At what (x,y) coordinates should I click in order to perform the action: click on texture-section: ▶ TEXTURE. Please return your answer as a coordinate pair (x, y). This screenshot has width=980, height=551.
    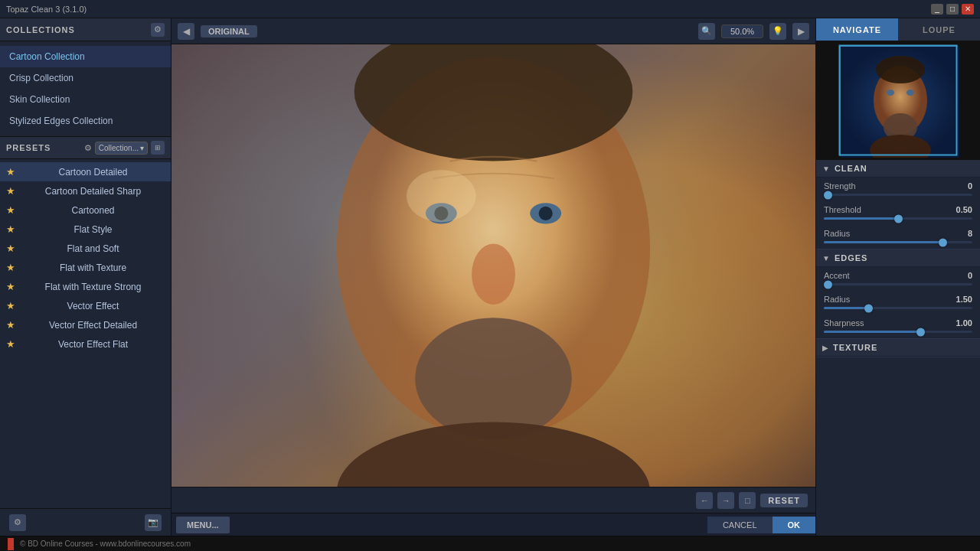
    Looking at the image, I should click on (898, 348).